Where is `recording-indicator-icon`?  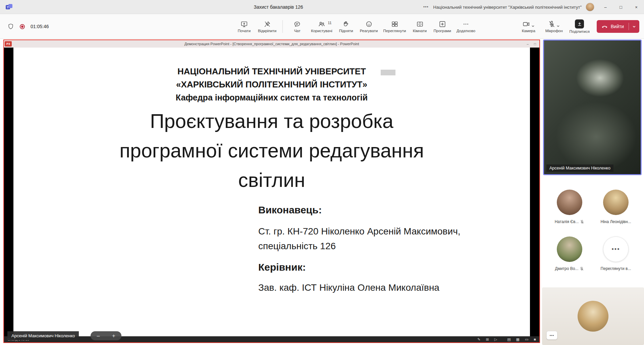
recording-indicator-icon is located at coordinates (22, 27).